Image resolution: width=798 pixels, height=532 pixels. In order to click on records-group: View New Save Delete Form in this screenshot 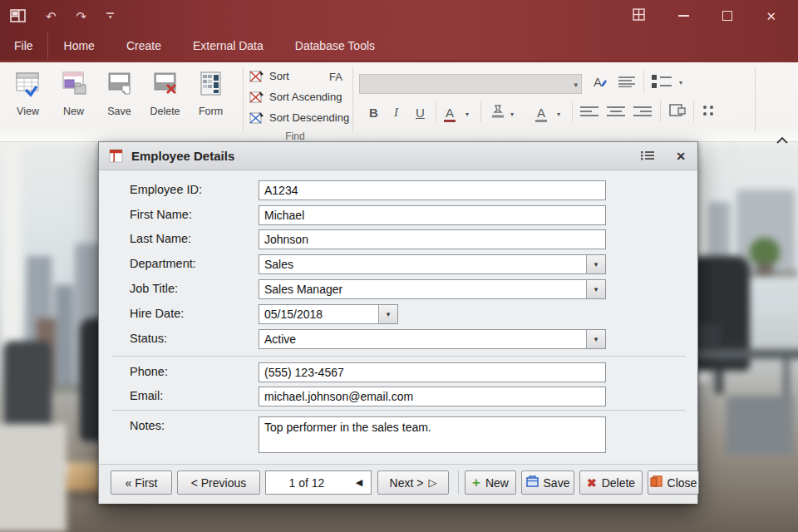, I will do `click(120, 92)`.